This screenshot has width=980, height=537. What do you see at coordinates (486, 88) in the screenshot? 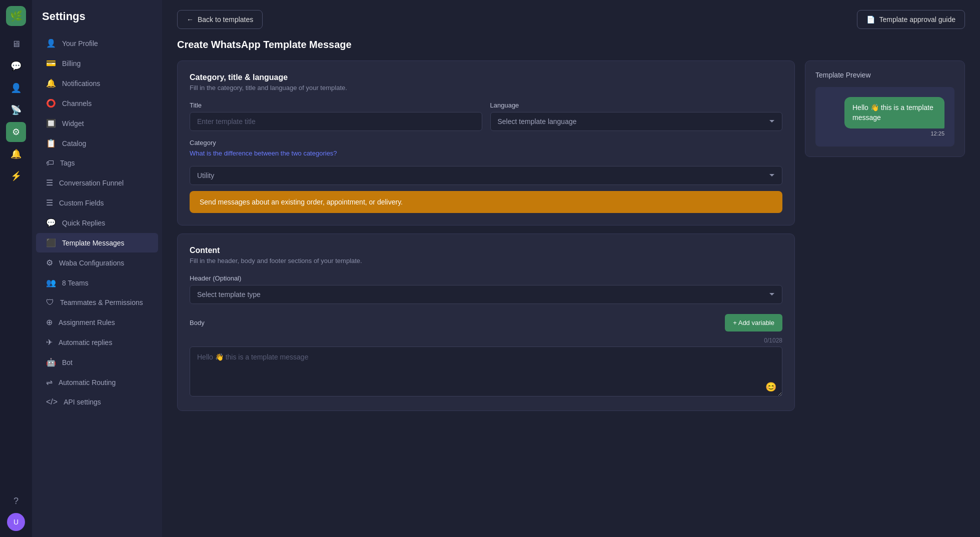
I see `category-card-desc: Fill in the category, title and language…` at bounding box center [486, 88].